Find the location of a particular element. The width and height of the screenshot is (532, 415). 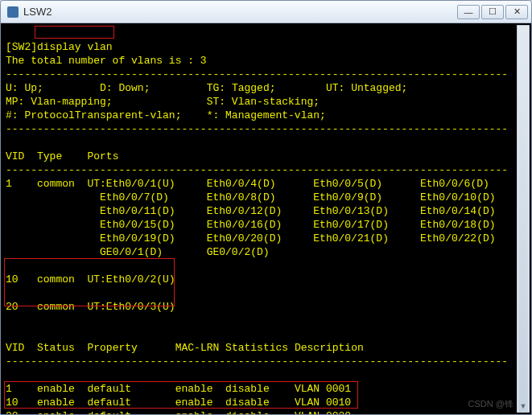

legend-mp: MP: Vlan-mapping; is located at coordinates (60, 101).